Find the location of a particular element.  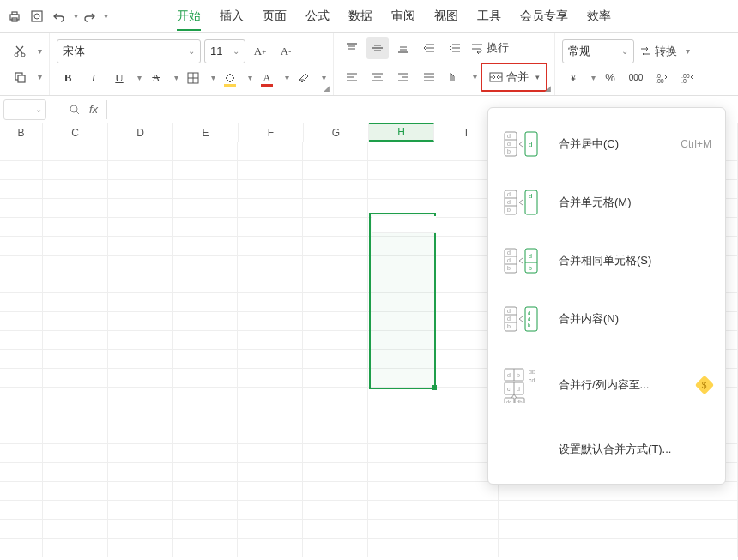

underline-icon: U is located at coordinates (119, 78).